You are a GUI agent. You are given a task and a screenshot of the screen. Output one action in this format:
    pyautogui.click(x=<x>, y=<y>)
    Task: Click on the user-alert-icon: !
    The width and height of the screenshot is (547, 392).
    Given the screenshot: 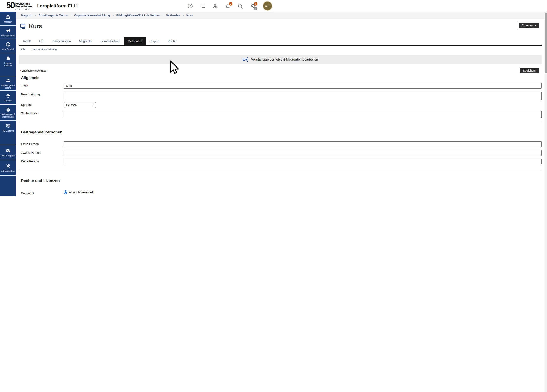 What is the action you would take?
    pyautogui.click(x=215, y=6)
    